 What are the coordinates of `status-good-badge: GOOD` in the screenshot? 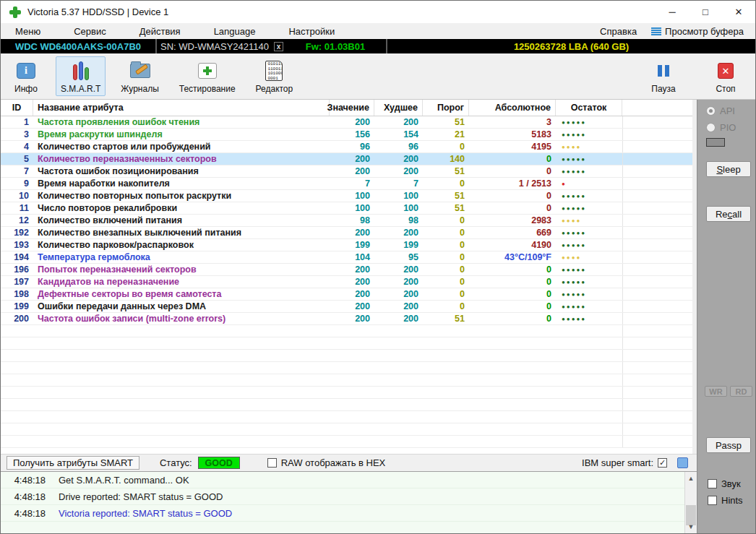 It's located at (219, 462).